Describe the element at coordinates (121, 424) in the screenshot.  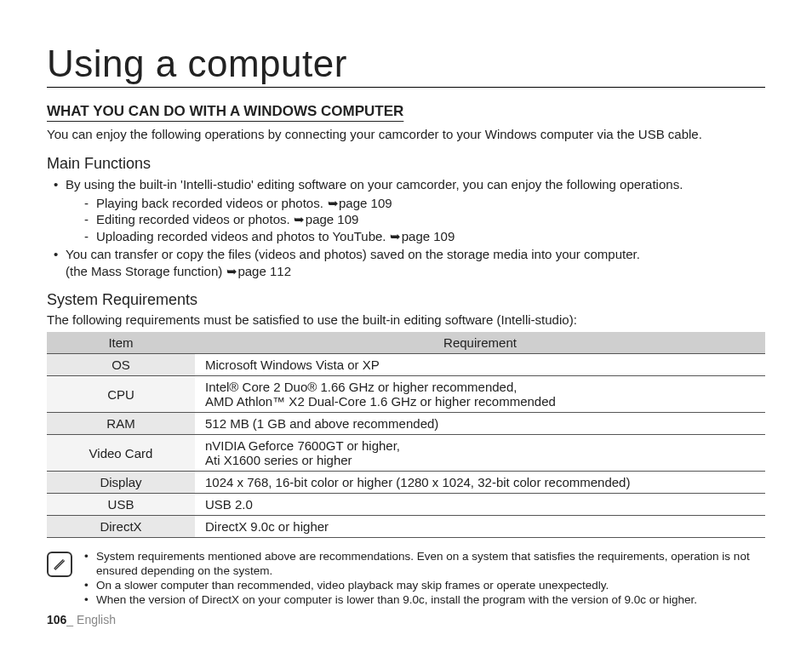
I see `cell-item: RAM` at that location.